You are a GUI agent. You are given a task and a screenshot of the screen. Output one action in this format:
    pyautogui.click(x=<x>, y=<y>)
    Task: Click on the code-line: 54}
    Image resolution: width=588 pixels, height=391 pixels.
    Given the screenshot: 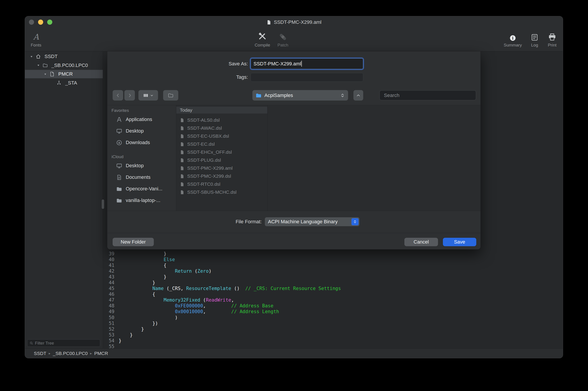 What is the action you would take?
    pyautogui.click(x=333, y=341)
    